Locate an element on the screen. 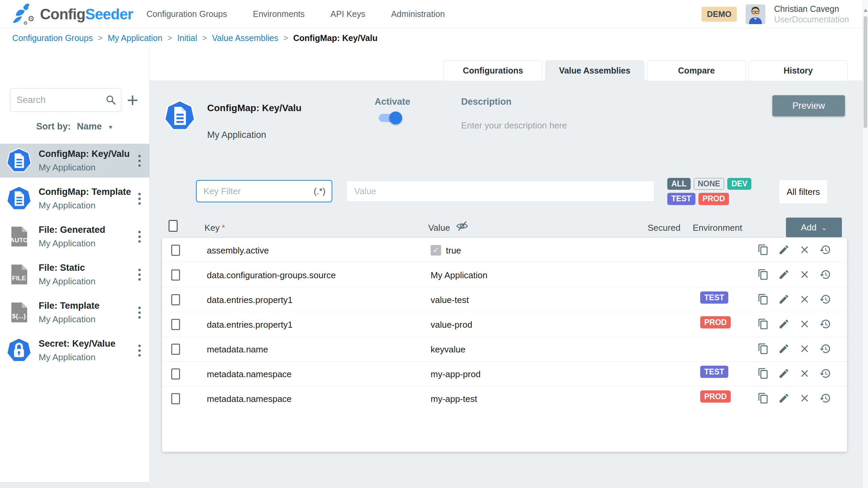 The image size is (868, 488). add-value-assembly-button: + is located at coordinates (133, 100).